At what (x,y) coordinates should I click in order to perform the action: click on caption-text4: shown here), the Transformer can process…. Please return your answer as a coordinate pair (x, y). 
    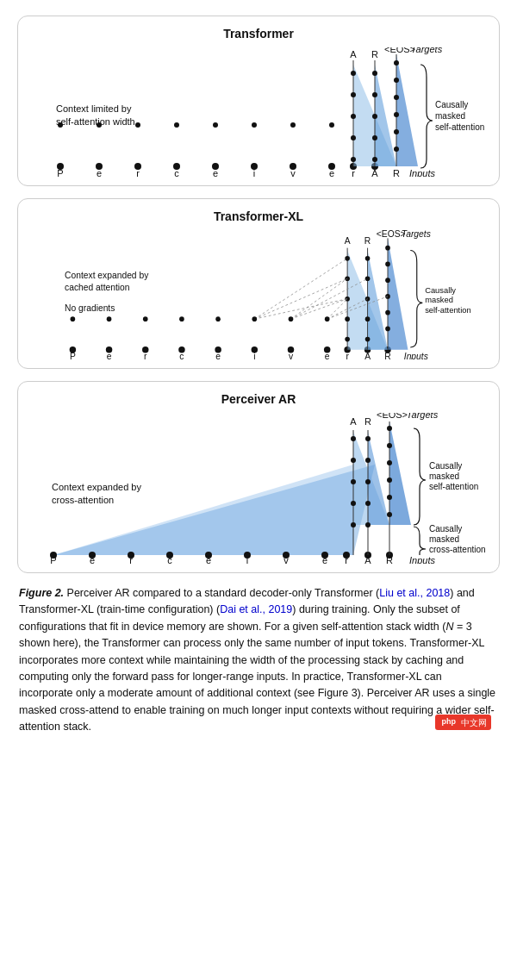
    Looking at the image, I should click on (257, 684).